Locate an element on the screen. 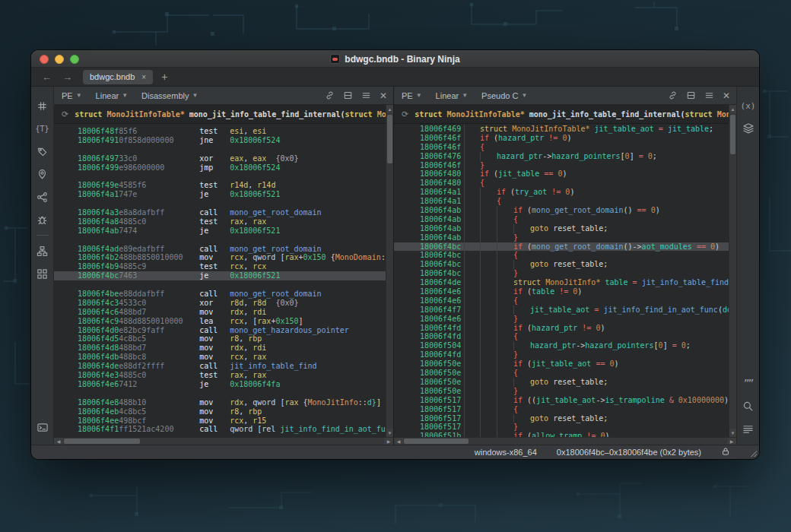 This screenshot has width=791, height=532. stack-icon is located at coordinates (748, 128).